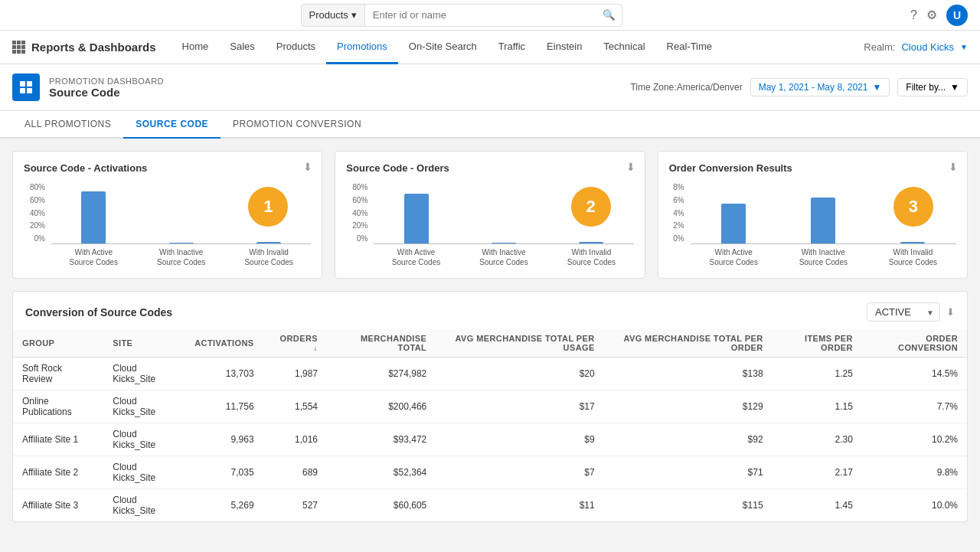 The height and width of the screenshot is (552, 980). What do you see at coordinates (504, 243) in the screenshot?
I see `bar-orders-inactive-rect` at bounding box center [504, 243].